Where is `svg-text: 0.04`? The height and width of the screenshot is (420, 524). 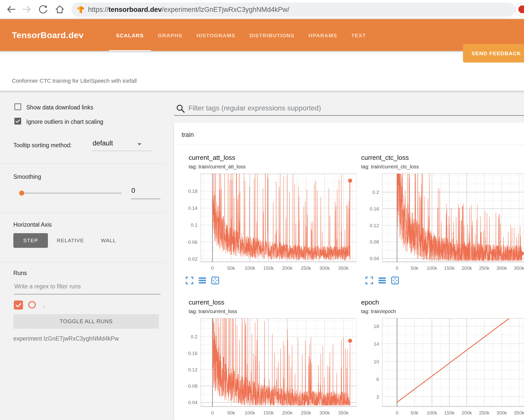
svg-text: 0.04 is located at coordinates (193, 402).